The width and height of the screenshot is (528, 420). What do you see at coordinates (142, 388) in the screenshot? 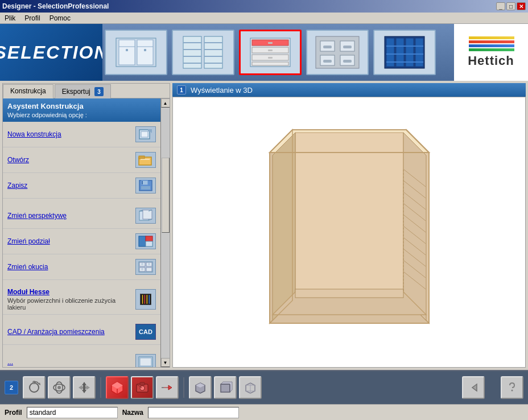
I see `tool-camera` at bounding box center [142, 388].